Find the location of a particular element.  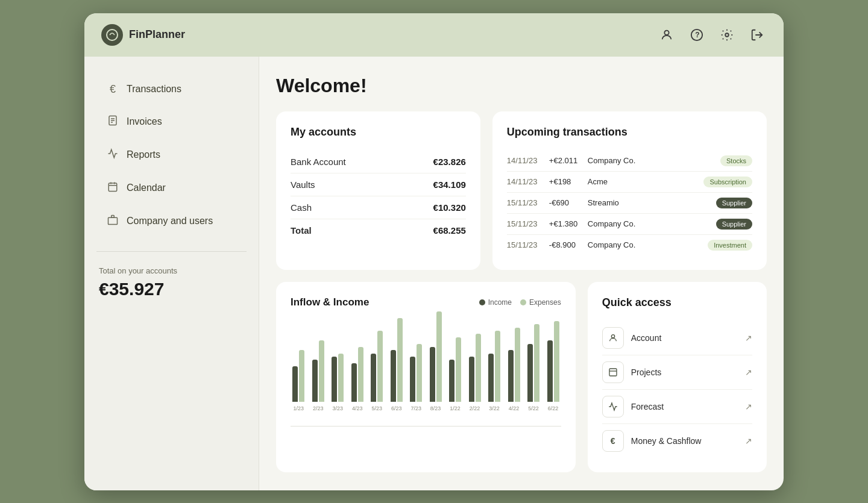

projects-icon-box is located at coordinates (613, 372).